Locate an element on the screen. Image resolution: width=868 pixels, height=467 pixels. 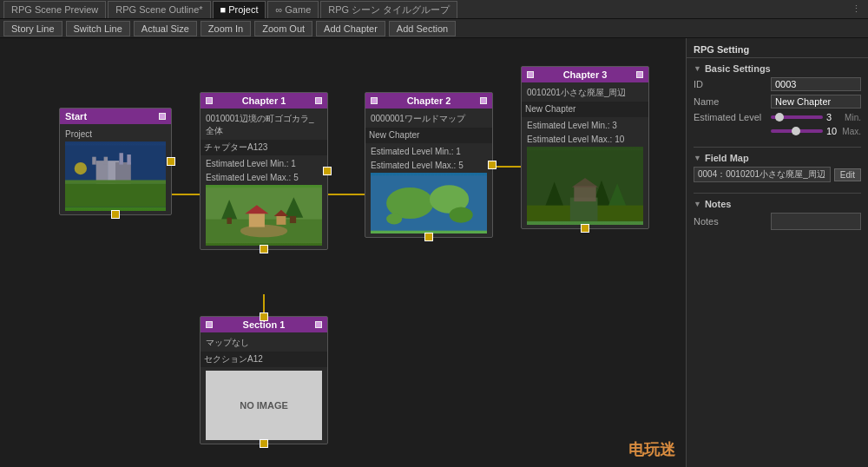
chapter1-top-dot is located at coordinates (209, 101).